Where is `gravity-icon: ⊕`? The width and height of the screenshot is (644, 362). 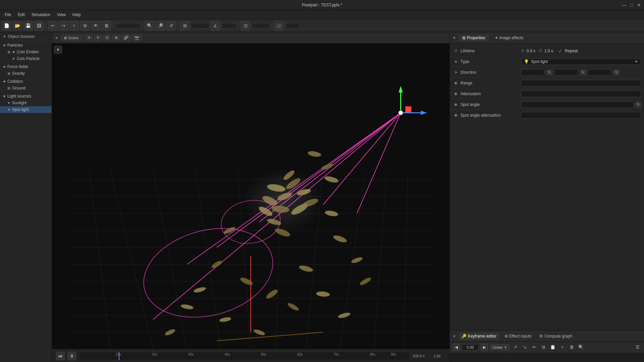 gravity-icon: ⊕ is located at coordinates (9, 74).